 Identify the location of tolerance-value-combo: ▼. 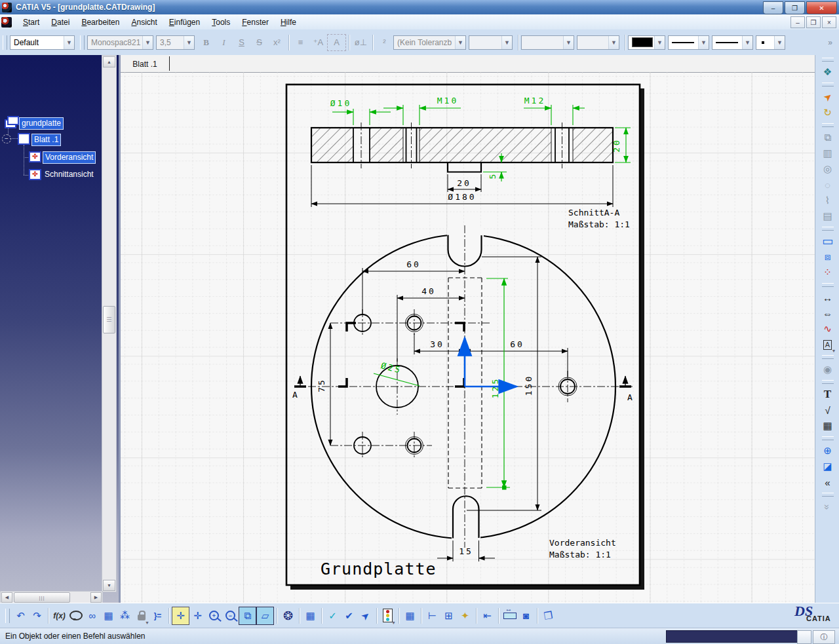
(490, 43).